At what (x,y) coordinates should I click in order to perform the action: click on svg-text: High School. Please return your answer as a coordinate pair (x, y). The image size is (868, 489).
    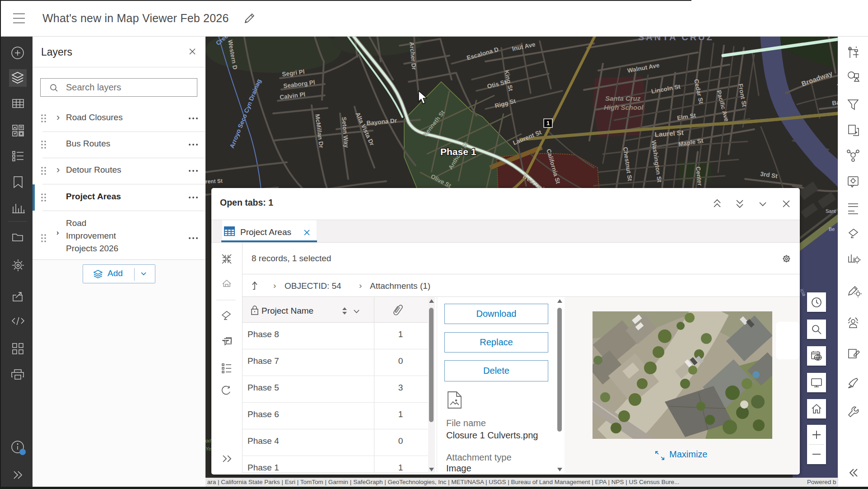
    Looking at the image, I should click on (624, 108).